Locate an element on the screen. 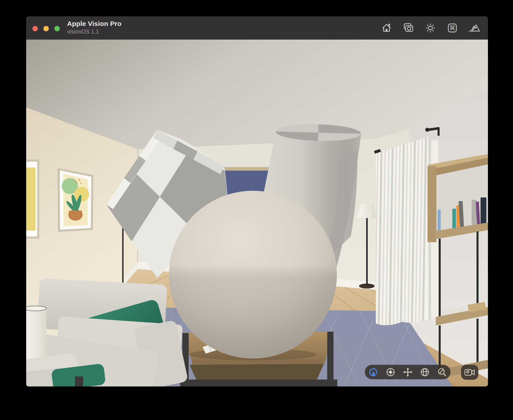 The width and height of the screenshot is (513, 420). title-bar: Apple Vision Pro visionOS 1.1 is located at coordinates (257, 28).